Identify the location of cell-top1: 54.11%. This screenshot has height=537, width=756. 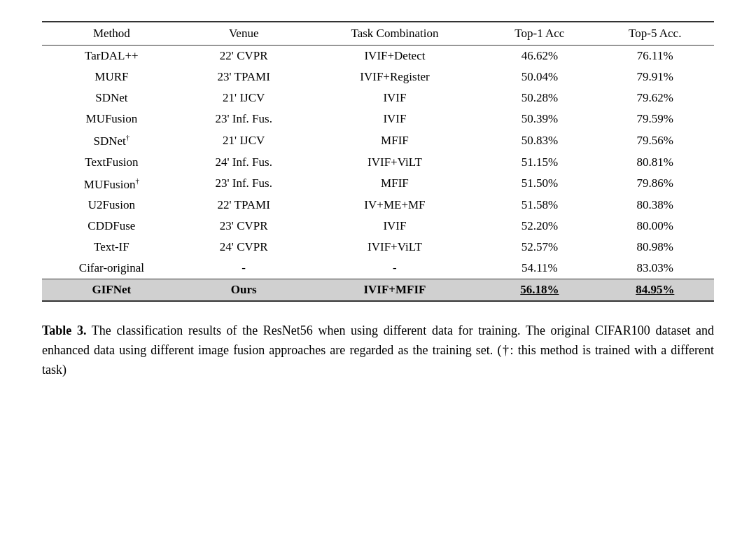
(539, 269).